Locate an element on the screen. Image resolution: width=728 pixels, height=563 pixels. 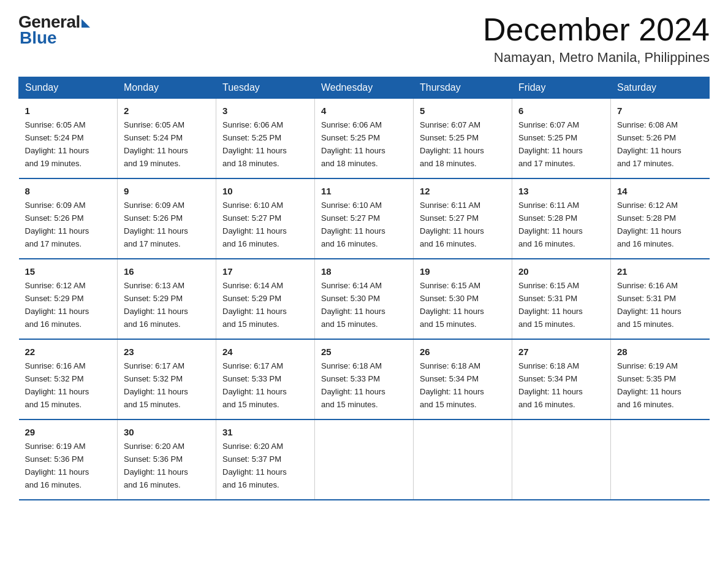
header-row: SundayMondayTuesdayWednesdayThursdayFrid… is located at coordinates (364, 88).